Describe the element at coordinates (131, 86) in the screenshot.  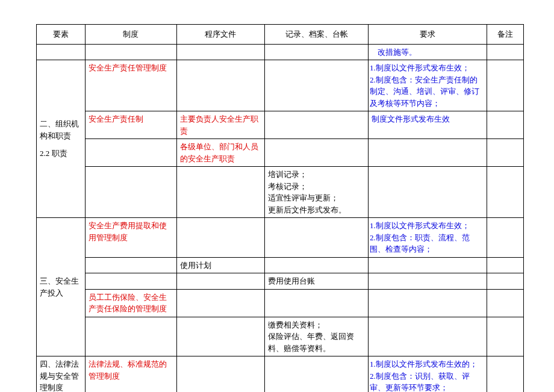
I see `system-cell: 安全生产责任管理制度` at that location.